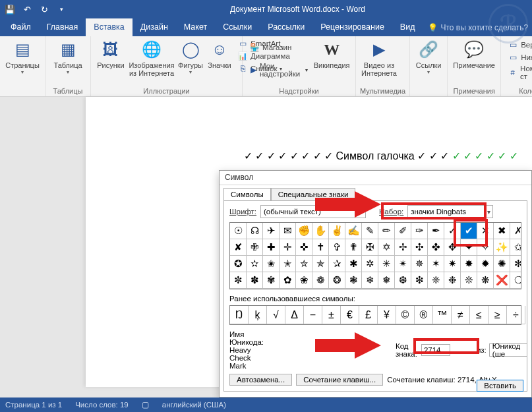 Image resolution: width=532 pixels, height=412 pixels. Describe the element at coordinates (295, 315) in the screenshot. I see `recent-char-cell: Δ` at that location.